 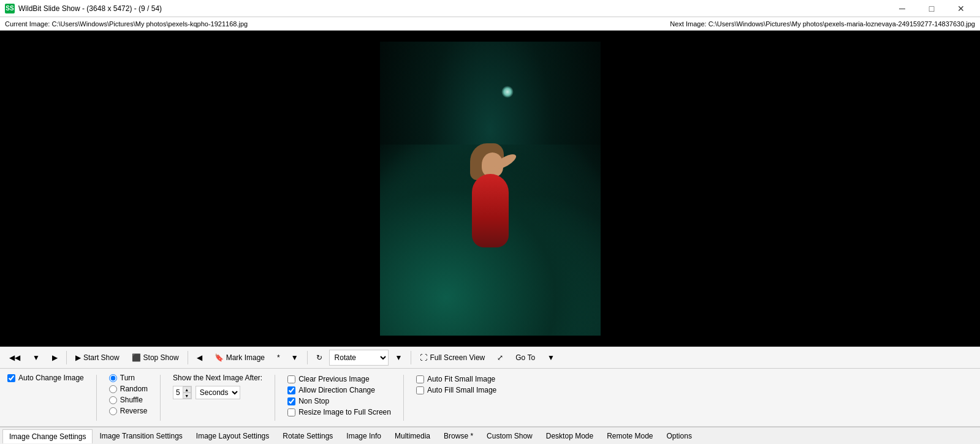 I want to click on non-stop-label: Non Stop, so click(x=314, y=401).